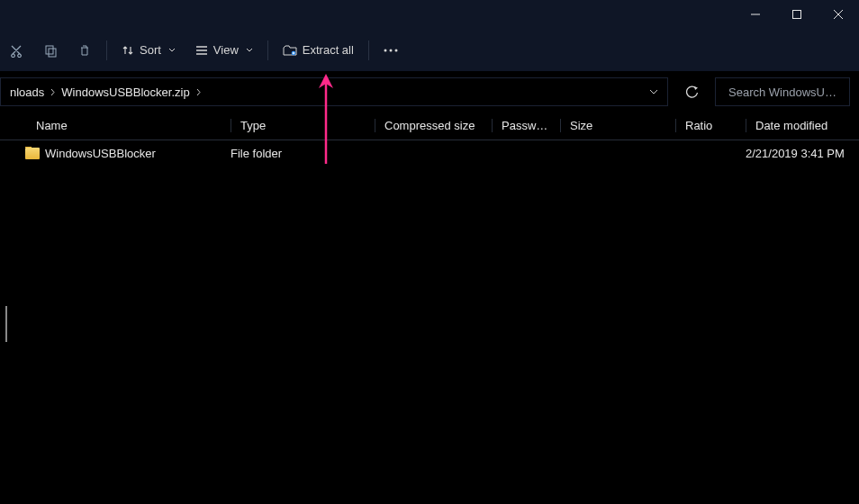 The height and width of the screenshot is (504, 859). Describe the element at coordinates (430, 92) in the screenshot. I see `addressbar-row: nloads WindowsUSBBlocker.zip` at that location.